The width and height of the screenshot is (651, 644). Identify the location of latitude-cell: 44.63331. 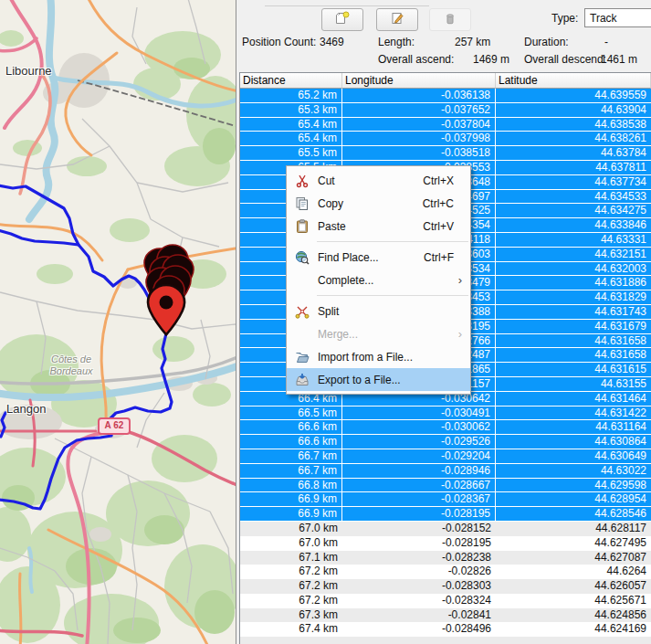
(573, 239).